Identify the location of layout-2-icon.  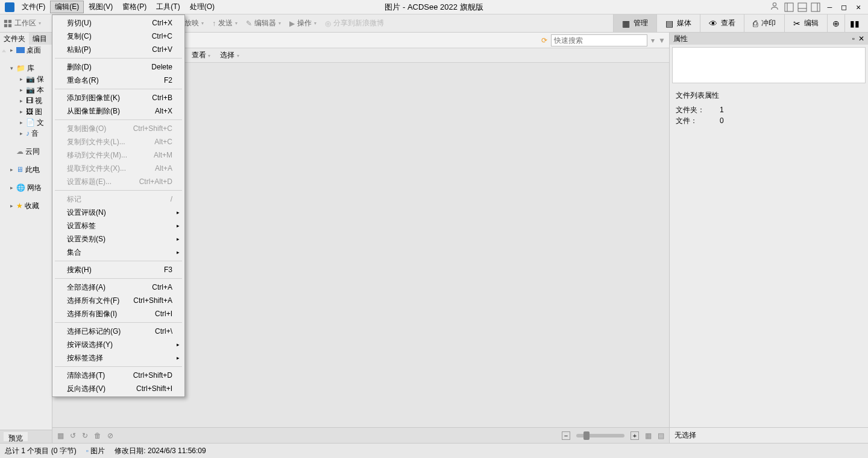
(802, 7).